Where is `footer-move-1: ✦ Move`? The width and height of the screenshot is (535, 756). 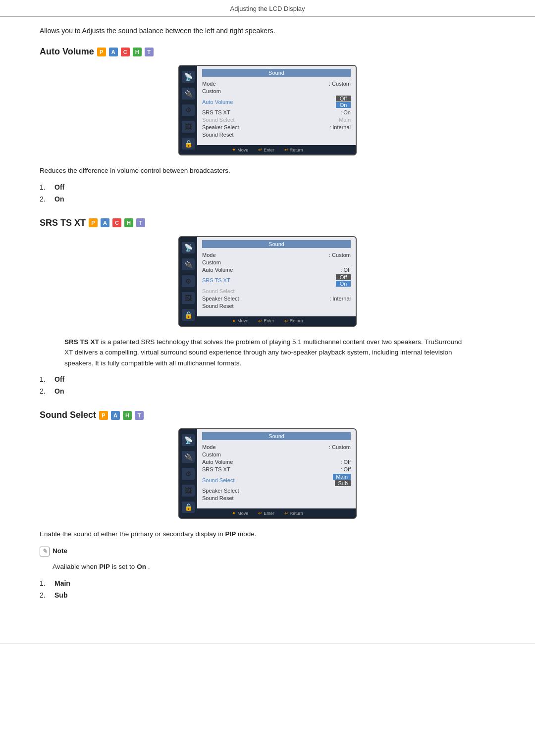 footer-move-1: ✦ Move is located at coordinates (240, 150).